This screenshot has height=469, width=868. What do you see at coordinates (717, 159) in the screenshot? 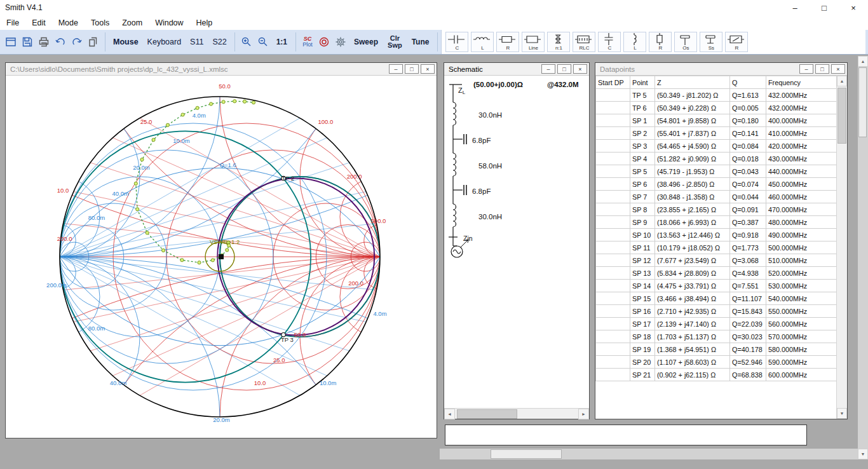
I see `datapoint-row: SP 4(51.282 + j0.909) ΩQ=0.018430.000MHz` at bounding box center [717, 159].